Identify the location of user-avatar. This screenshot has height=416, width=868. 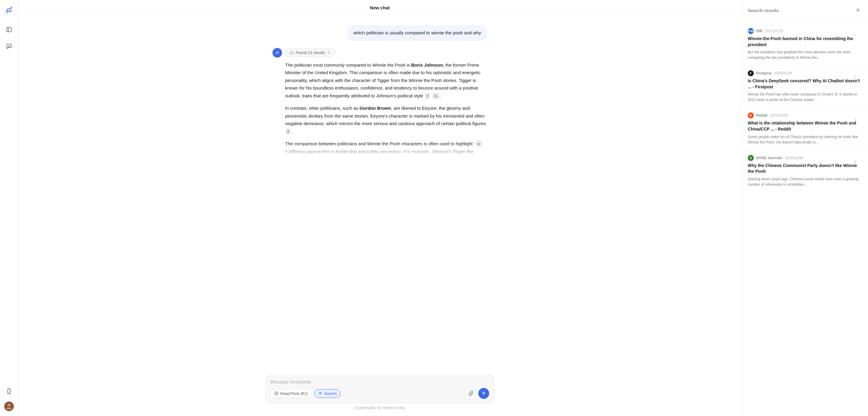
(9, 407).